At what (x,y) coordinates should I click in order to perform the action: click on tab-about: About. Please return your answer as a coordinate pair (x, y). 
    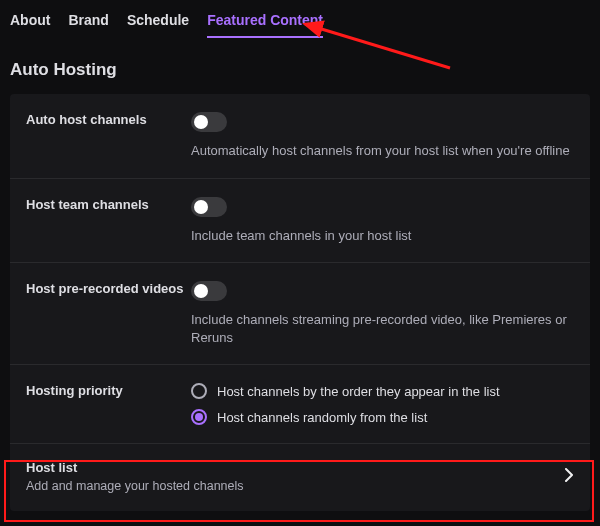
    Looking at the image, I should click on (30, 23).